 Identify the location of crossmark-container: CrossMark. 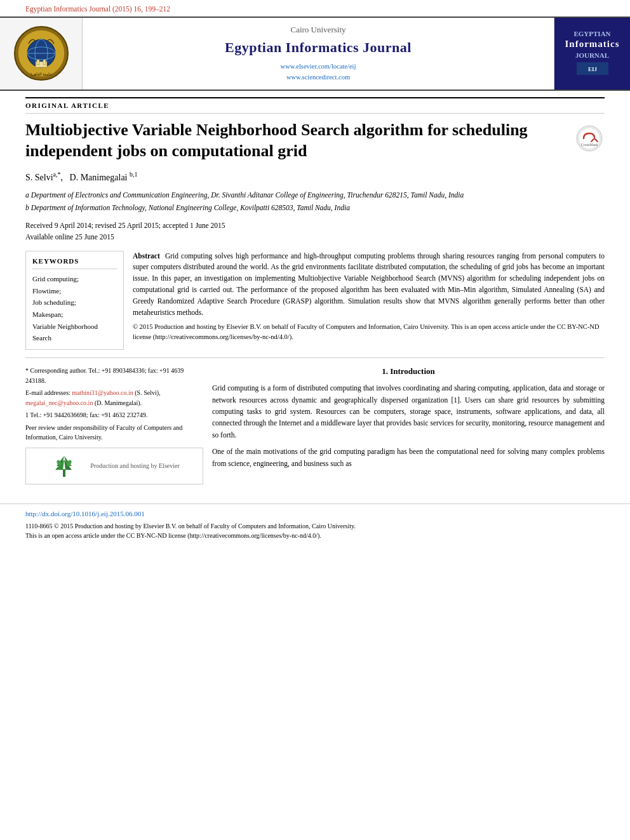
(591, 140).